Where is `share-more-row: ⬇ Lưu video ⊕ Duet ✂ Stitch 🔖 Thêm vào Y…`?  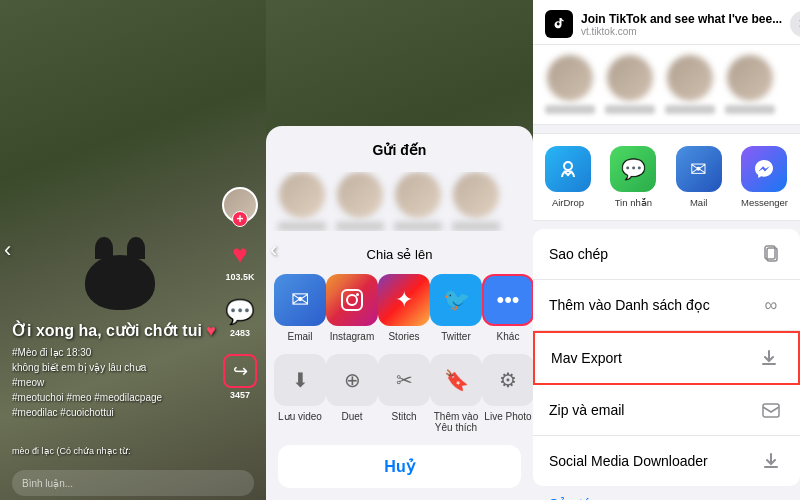
share-more-row: ⬇ Lưu video ⊕ Duet ✂ Stitch 🔖 Thêm vào Y… is located at coordinates (400, 394).